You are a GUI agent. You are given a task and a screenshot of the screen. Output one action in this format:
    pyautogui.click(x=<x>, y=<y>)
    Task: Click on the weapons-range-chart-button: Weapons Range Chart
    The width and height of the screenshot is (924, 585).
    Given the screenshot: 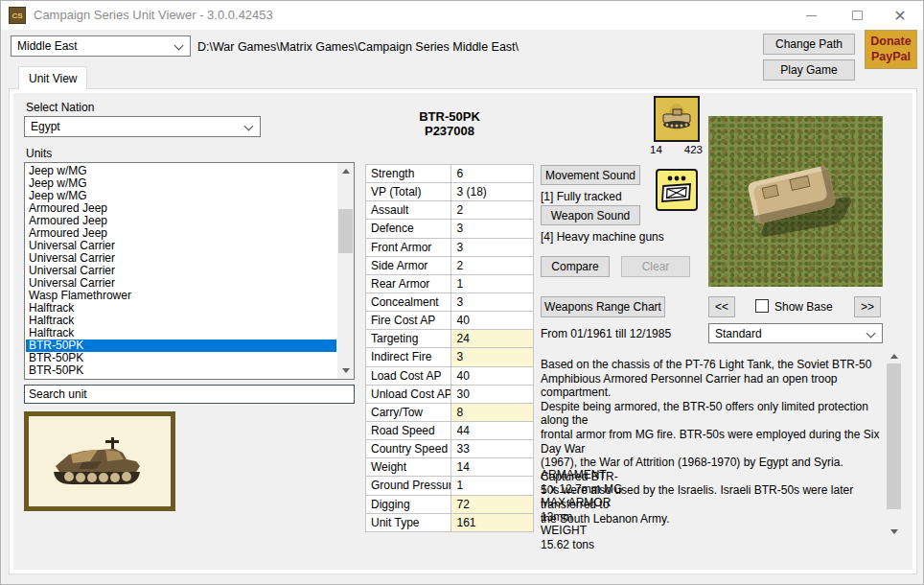 What is the action you would take?
    pyautogui.click(x=603, y=307)
    